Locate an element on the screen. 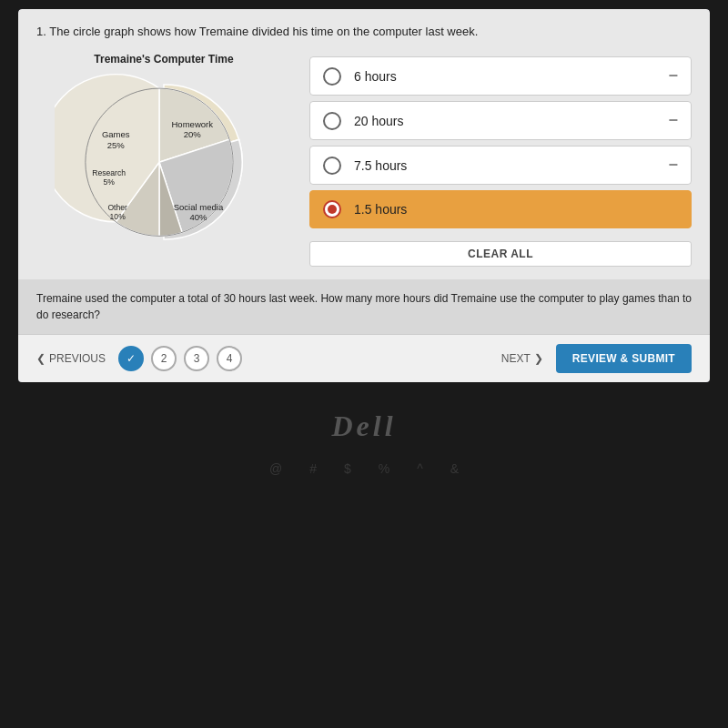 The image size is (728, 728). radio-1-5-hours is located at coordinates (332, 209).